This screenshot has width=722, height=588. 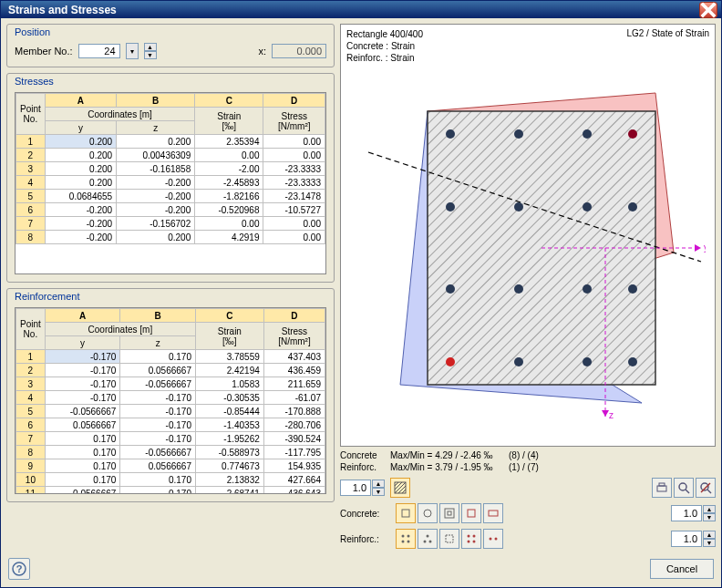 What do you see at coordinates (294, 490) in the screenshot?
I see `cell-stress: 436.643` at bounding box center [294, 490].